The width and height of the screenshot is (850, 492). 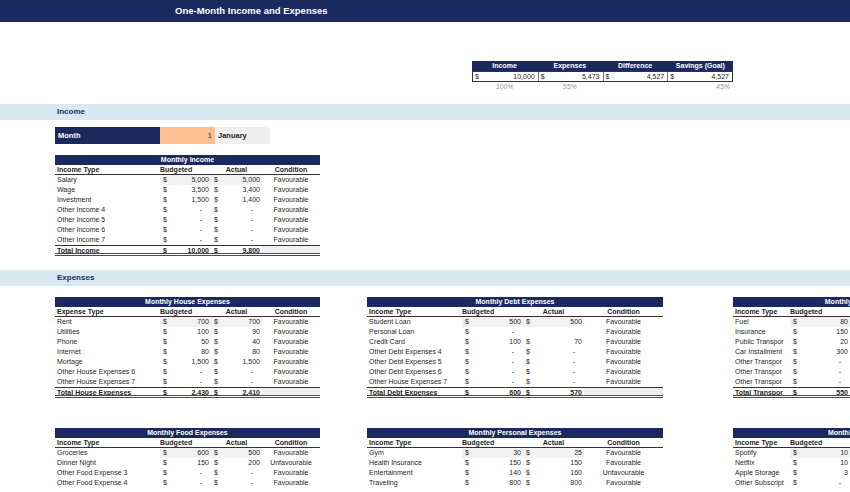 What do you see at coordinates (414, 473) in the screenshot?
I see `cell-label: Entertainment` at bounding box center [414, 473].